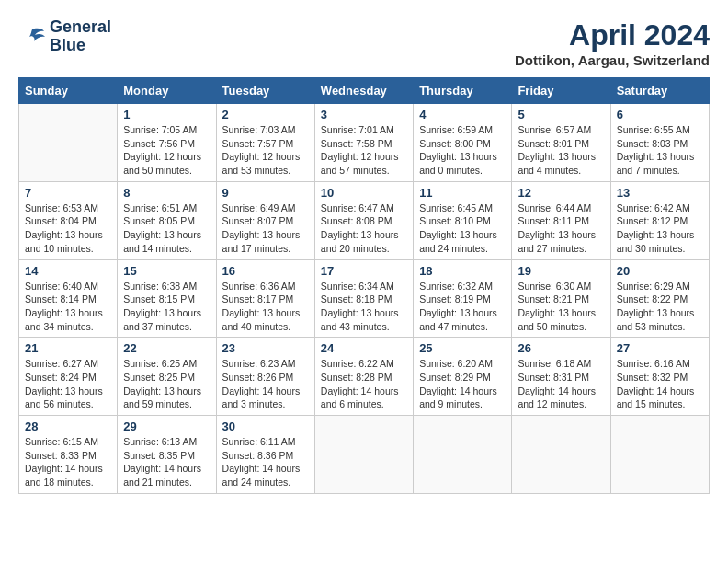 This screenshot has height=563, width=728. What do you see at coordinates (462, 348) in the screenshot?
I see `day-number: 25` at bounding box center [462, 348].